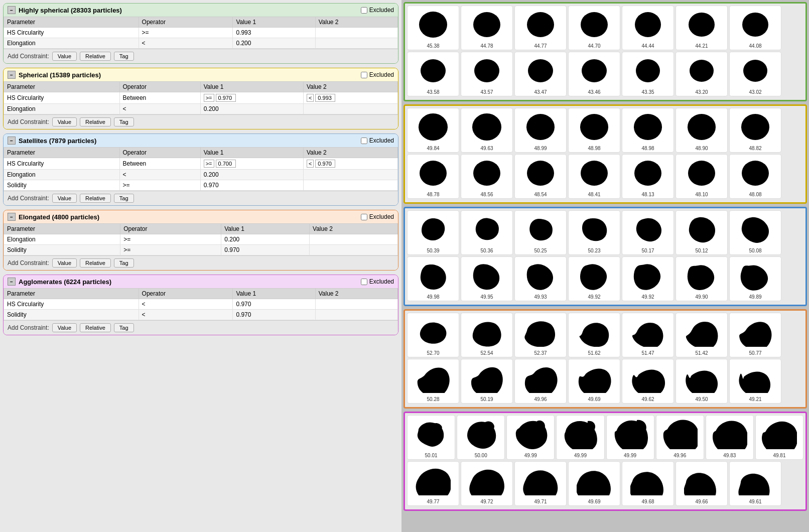 Image resolution: width=809 pixels, height=532 pixels. Describe the element at coordinates (702, 279) in the screenshot. I see `particle-item: 49.90` at that location.